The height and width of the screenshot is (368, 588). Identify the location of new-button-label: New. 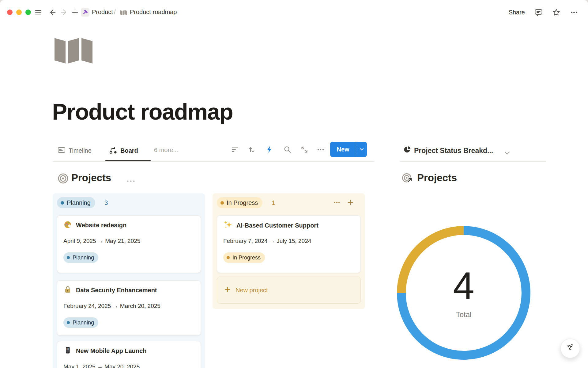
(343, 149).